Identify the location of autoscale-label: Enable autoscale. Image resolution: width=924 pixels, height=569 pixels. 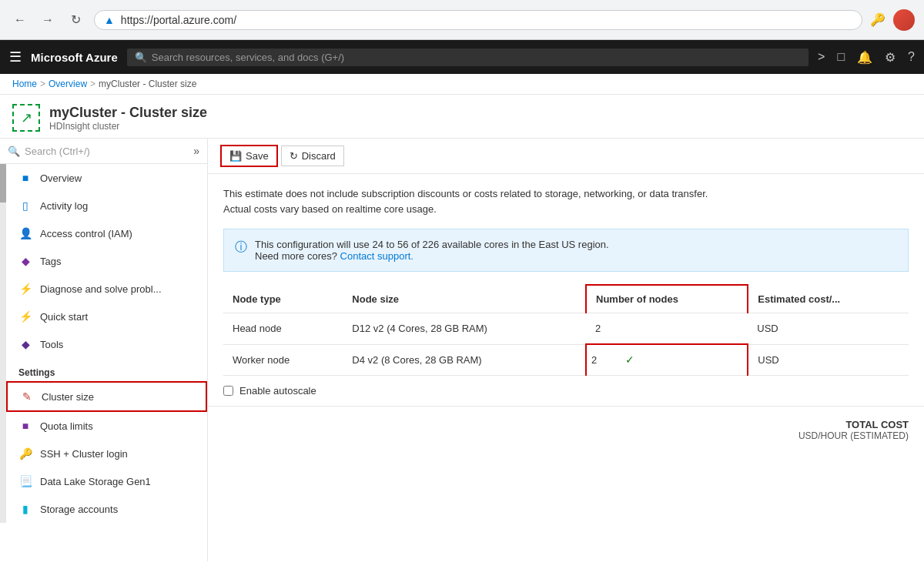
(278, 391).